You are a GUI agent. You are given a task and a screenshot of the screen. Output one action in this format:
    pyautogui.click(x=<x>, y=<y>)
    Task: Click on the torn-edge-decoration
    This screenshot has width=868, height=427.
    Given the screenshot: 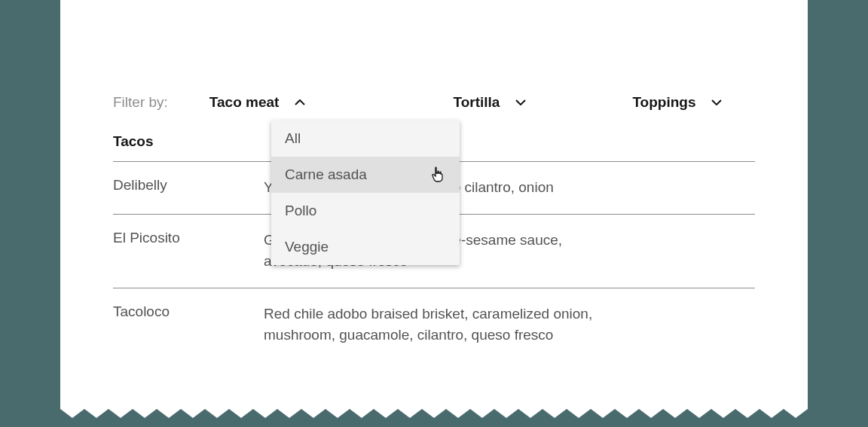 What is the action you would take?
    pyautogui.click(x=434, y=418)
    